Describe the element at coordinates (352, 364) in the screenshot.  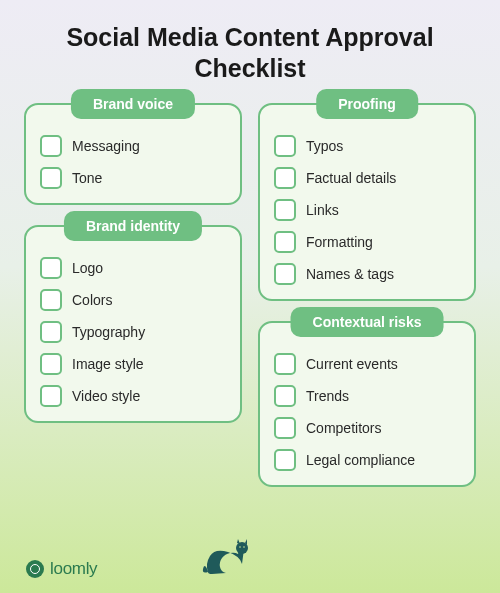
I see `item-label: Current events` at that location.